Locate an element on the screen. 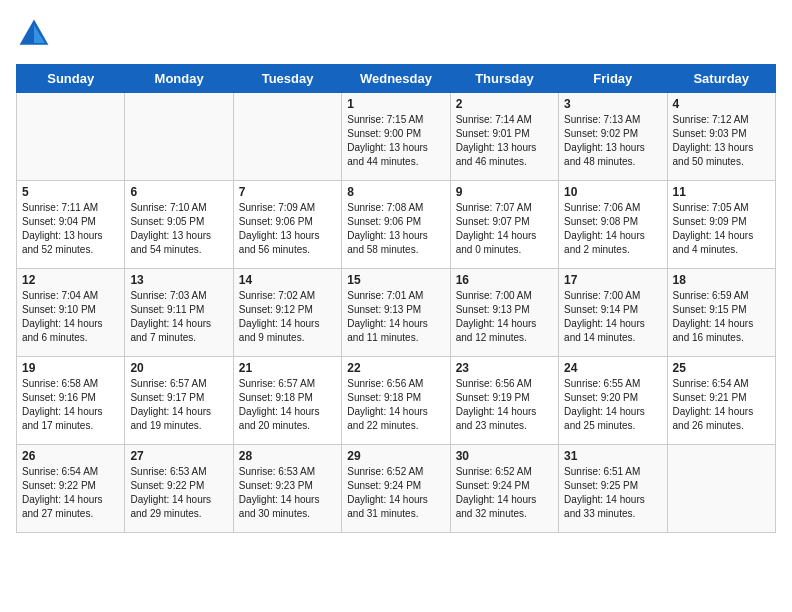  day-number: 16 is located at coordinates (504, 280).